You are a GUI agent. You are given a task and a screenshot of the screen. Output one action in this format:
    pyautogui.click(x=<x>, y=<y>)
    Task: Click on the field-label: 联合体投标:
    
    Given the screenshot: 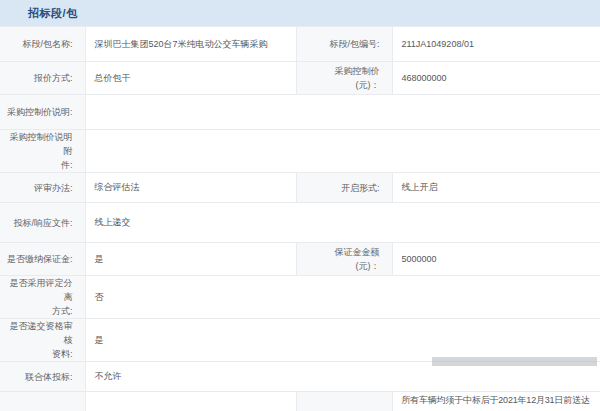 What is the action you would take?
    pyautogui.click(x=42, y=377)
    